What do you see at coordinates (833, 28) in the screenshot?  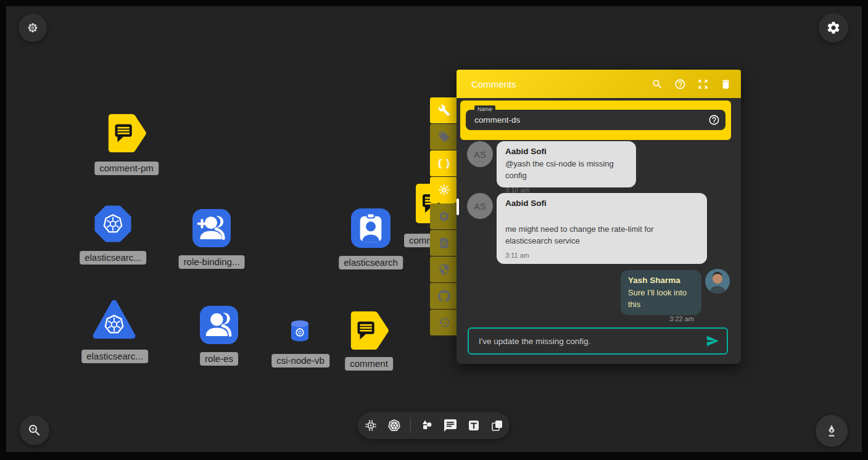 I see `settings-button` at bounding box center [833, 28].